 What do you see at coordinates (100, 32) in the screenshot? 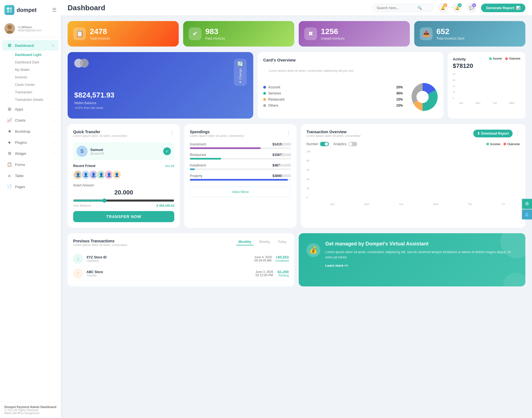
I see `stat-value-total-invoices: 2478` at bounding box center [100, 32].